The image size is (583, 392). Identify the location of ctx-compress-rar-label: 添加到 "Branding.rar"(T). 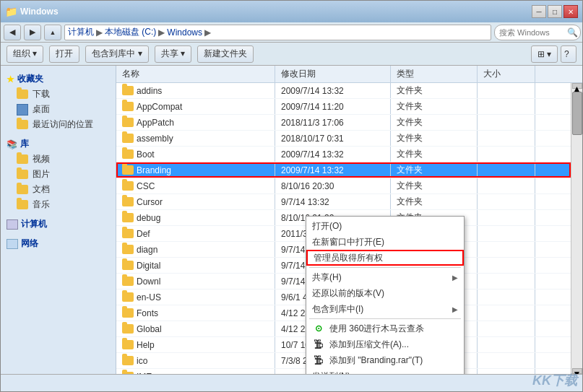
(376, 361).